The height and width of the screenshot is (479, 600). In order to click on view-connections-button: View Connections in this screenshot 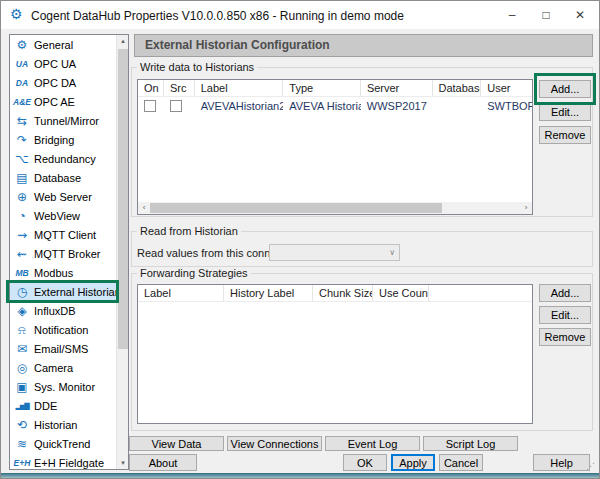, I will do `click(274, 444)`.